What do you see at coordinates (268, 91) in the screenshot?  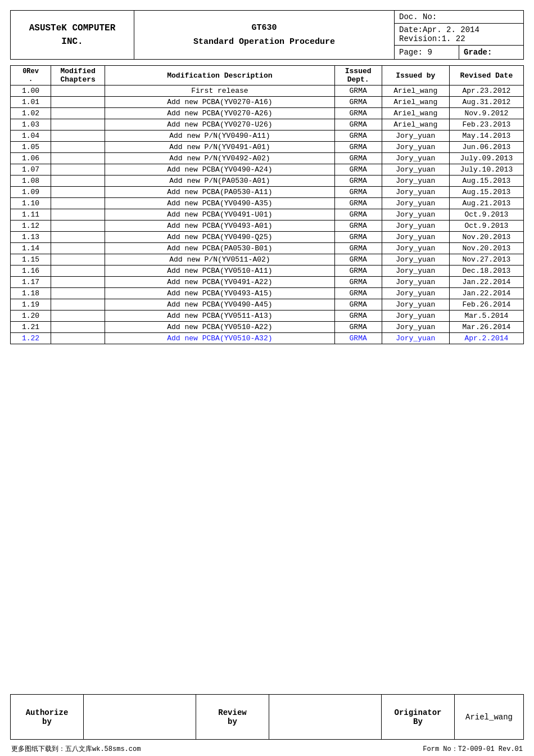 I see `table-row: 1.00First releaseGRMAAriel_wangApr.23.20…` at bounding box center [268, 91].